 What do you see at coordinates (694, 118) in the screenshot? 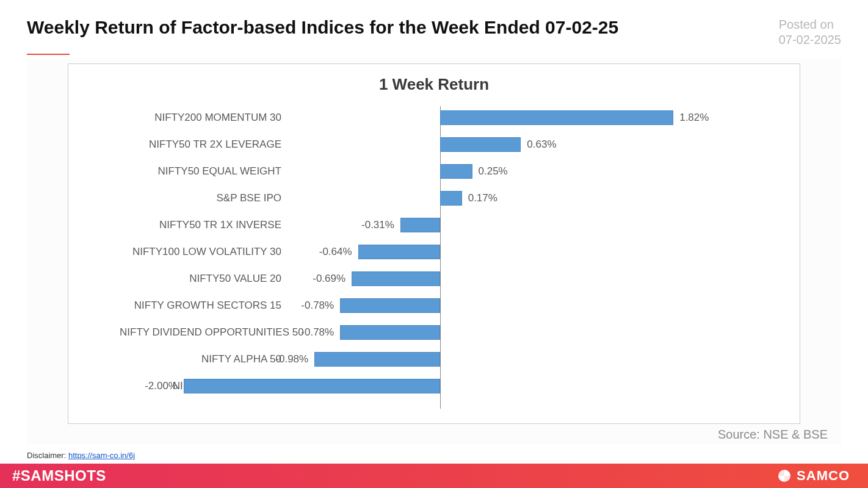
I see `bar-value-label: 1.82%` at bounding box center [694, 118].